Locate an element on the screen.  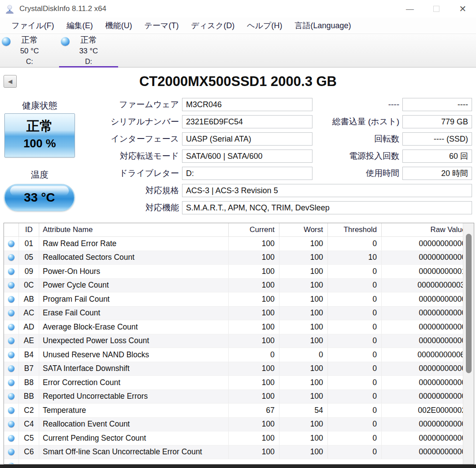
attribute-name-cell: Reallocated Sectors Count is located at coordinates (134, 258).